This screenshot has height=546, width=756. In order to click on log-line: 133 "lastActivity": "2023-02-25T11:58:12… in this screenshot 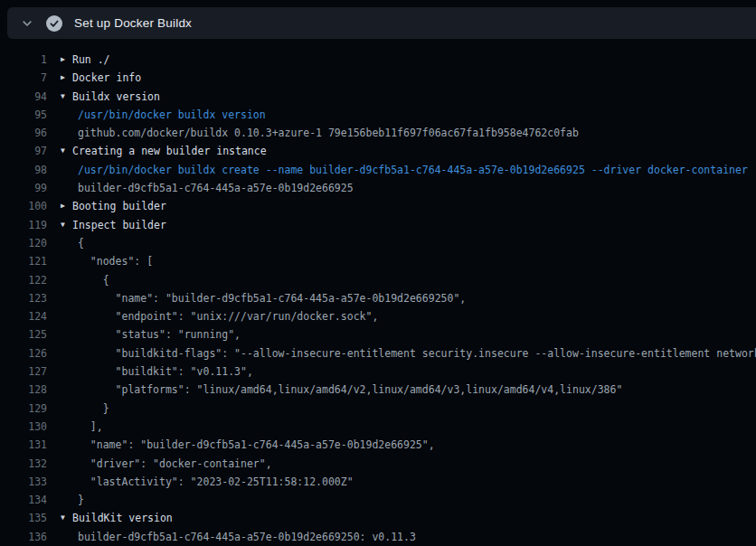, I will do `click(378, 482)`.